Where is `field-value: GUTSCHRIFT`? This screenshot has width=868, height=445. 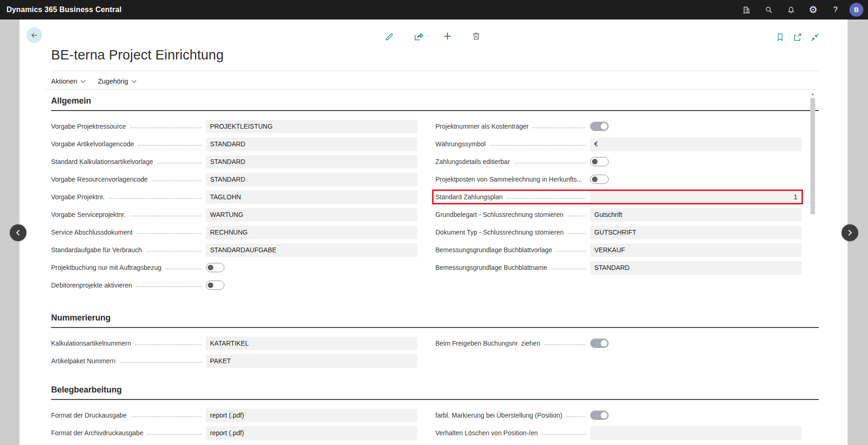
field-value: GUTSCHRIFT is located at coordinates (696, 232).